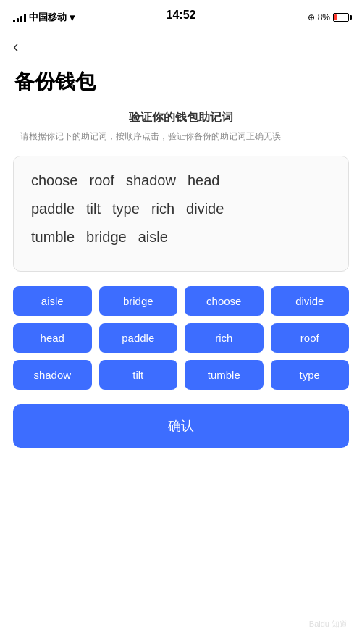  What do you see at coordinates (52, 338) in the screenshot?
I see `word-btn-head: head` at bounding box center [52, 338].